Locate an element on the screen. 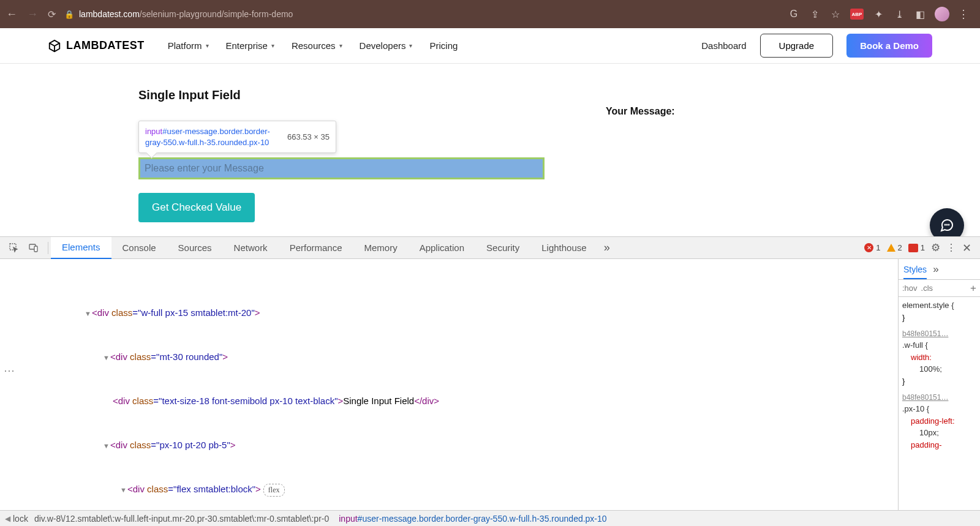 Image resolution: width=980 pixels, height=526 pixels. inspect-icon is located at coordinates (14, 248).